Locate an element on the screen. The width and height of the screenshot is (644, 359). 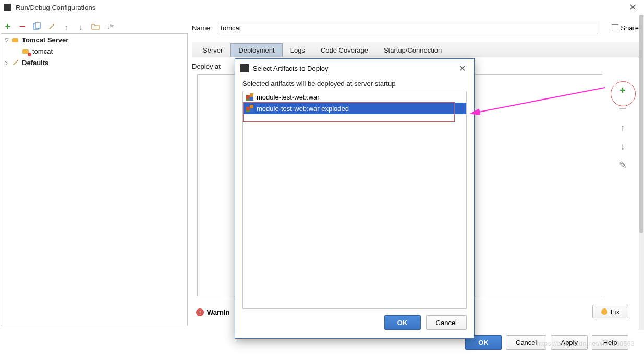
window-close-button: ✕ is located at coordinates (633, 7).